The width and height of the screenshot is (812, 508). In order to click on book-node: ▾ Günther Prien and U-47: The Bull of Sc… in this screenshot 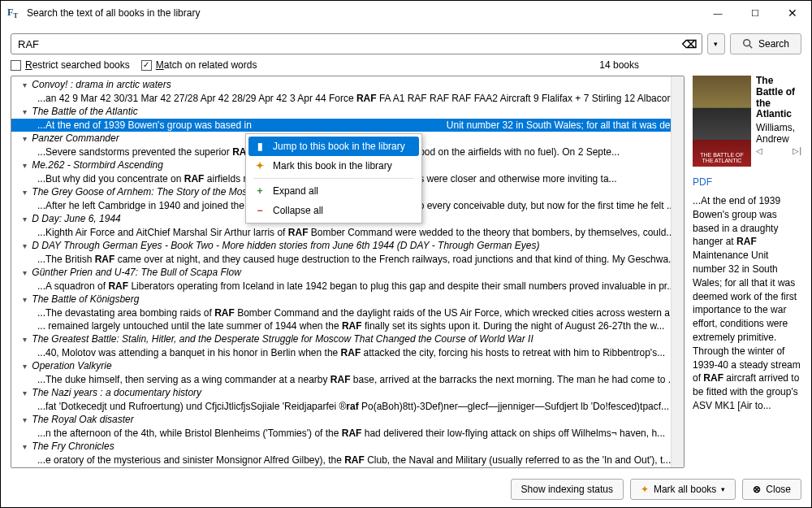, I will do `click(348, 273)`.